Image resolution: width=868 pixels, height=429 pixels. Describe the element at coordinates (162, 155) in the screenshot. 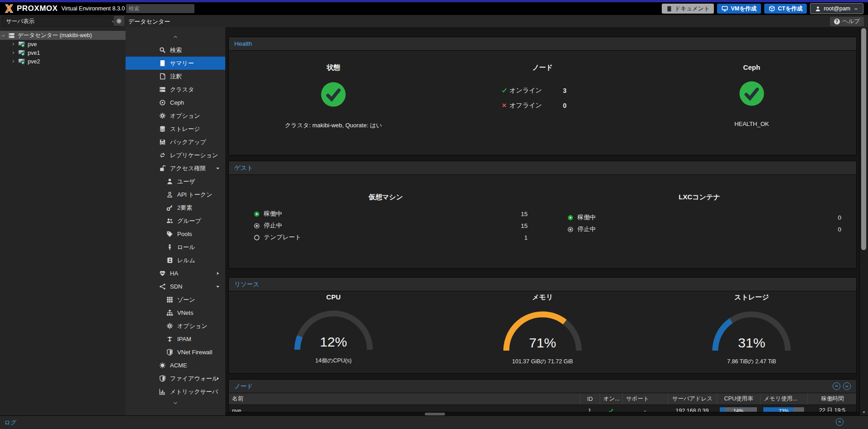

I see `replication-icon` at that location.